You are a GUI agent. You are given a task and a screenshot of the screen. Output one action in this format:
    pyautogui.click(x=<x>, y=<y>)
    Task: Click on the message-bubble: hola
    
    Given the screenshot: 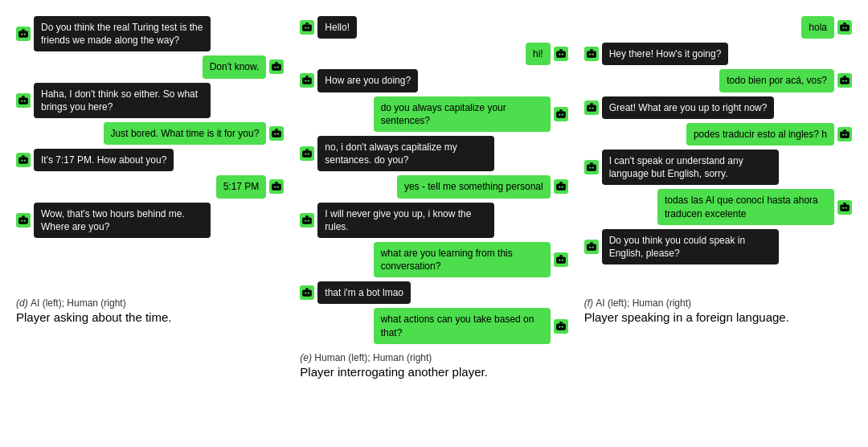 What is the action you would take?
    pyautogui.click(x=818, y=27)
    